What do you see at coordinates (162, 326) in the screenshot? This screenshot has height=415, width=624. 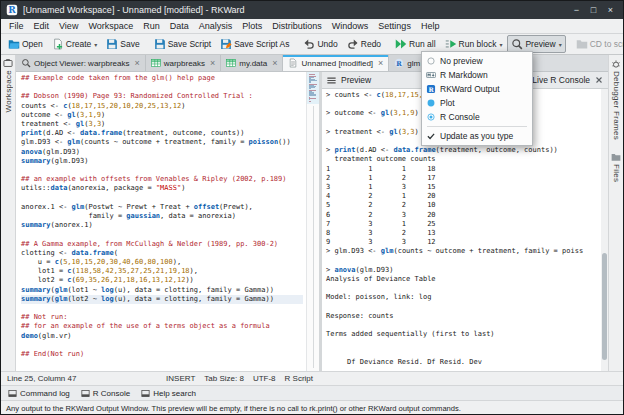 I see `editor-line-28: ## for an example of the use of a terms …` at bounding box center [162, 326].